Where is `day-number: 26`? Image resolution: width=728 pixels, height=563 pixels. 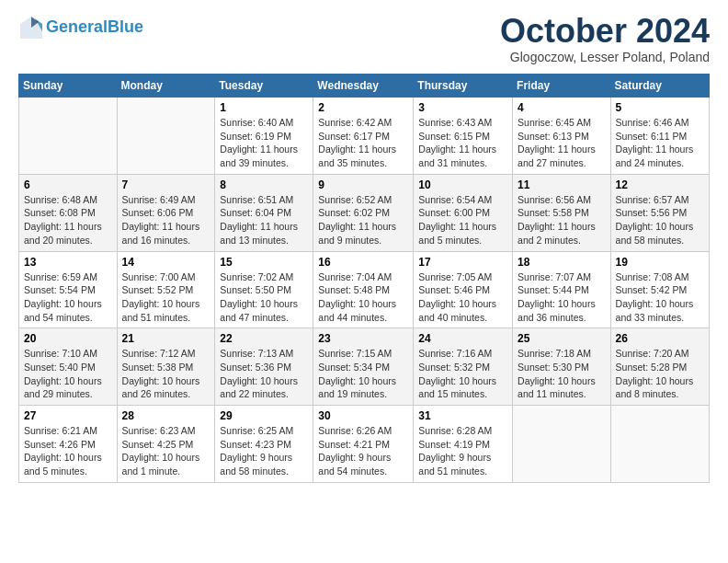
day-number: 26 is located at coordinates (660, 339).